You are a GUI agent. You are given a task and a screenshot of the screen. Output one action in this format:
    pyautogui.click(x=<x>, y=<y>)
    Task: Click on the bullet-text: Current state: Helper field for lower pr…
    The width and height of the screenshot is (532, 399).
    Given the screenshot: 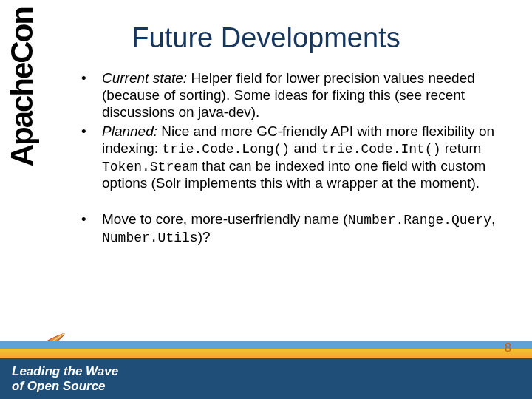 What is the action you would take?
    pyautogui.click(x=306, y=95)
    